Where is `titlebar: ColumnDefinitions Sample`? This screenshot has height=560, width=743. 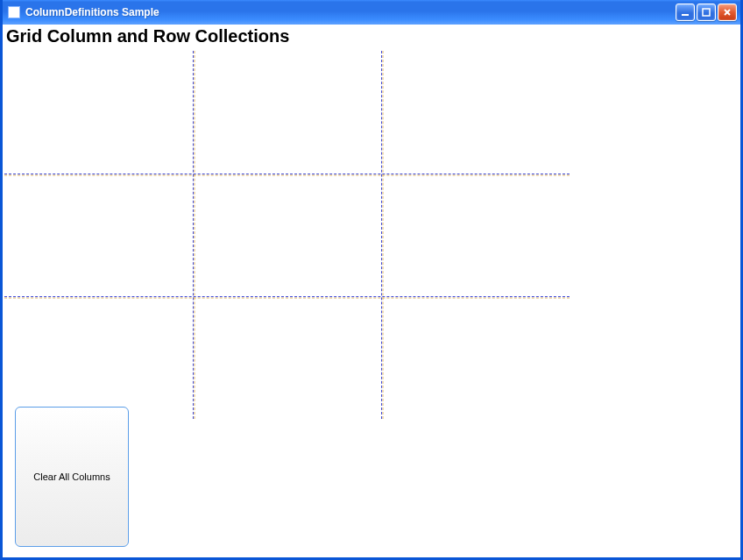 titlebar: ColumnDefinitions Sample is located at coordinates (372, 12).